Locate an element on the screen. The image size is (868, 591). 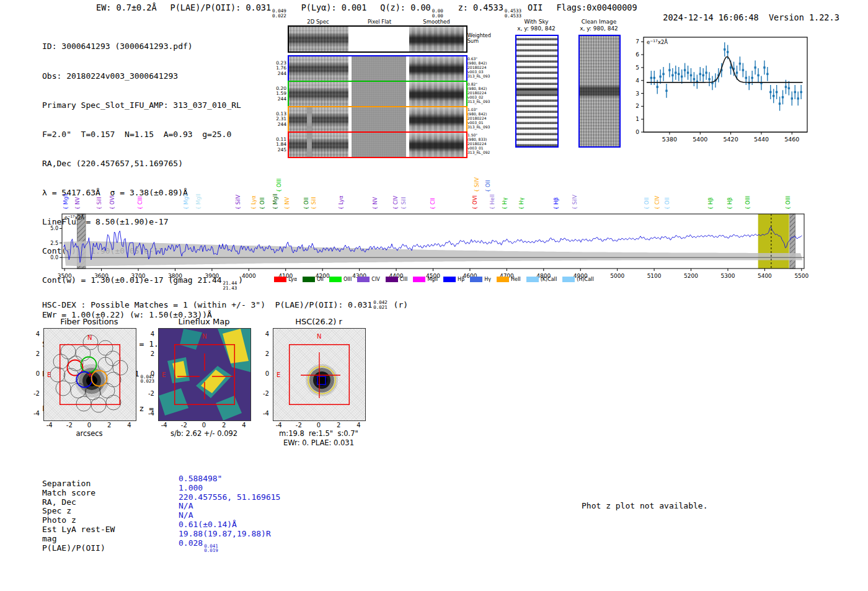
twod-spectra-section: 2D Spec Pixel Flat Smoothed WeightedSum0… is located at coordinates (388, 90).